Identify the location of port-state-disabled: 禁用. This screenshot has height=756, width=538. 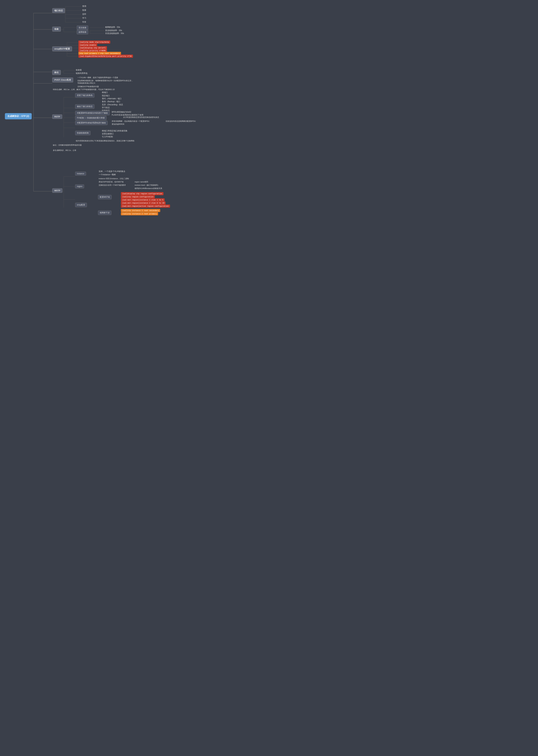
(84, 6).